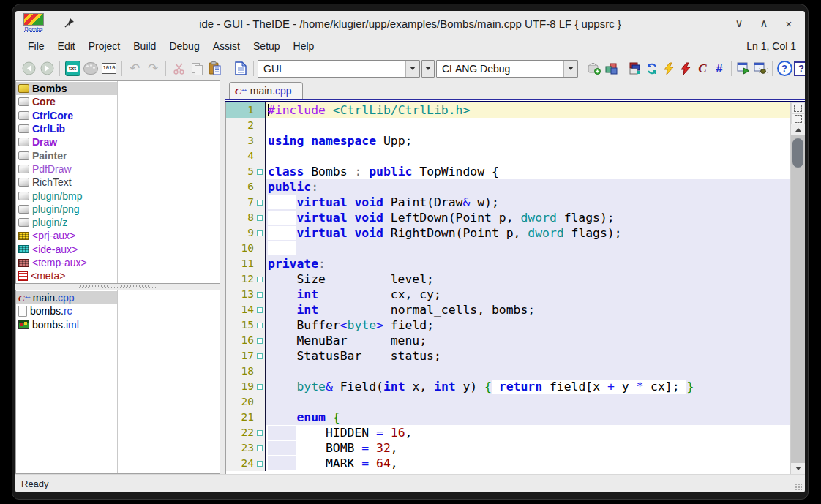 This screenshot has height=504, width=821. I want to click on navigate-forward-button, so click(47, 69).